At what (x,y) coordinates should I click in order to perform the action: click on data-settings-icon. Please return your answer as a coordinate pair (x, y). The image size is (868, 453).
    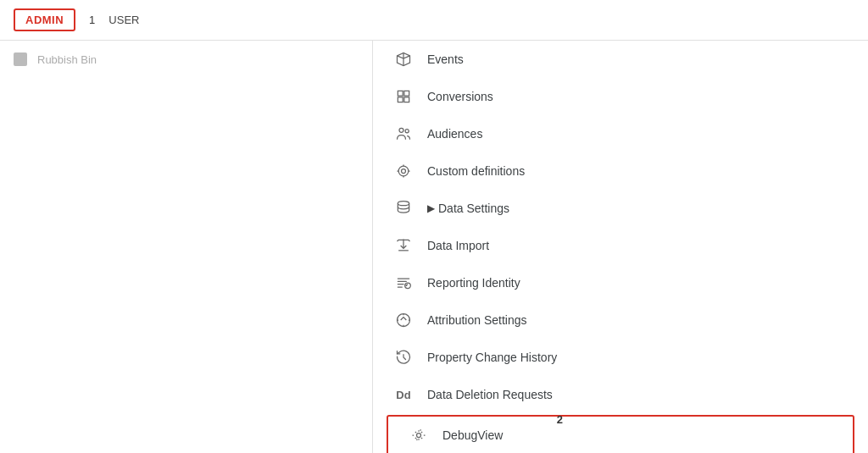
    Looking at the image, I should click on (403, 208).